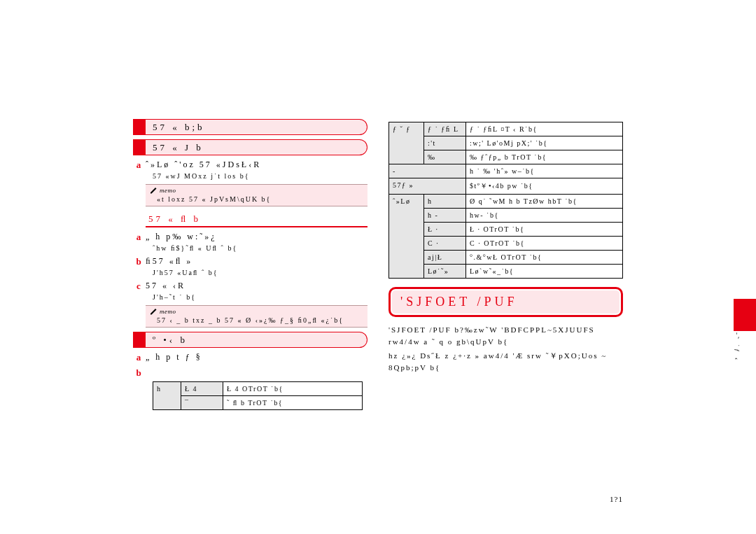 The width and height of the screenshot is (756, 534). Describe the element at coordinates (506, 272) in the screenshot. I see `table-row: Lø˙˜» Lø`w˜«_˙b{` at that location.